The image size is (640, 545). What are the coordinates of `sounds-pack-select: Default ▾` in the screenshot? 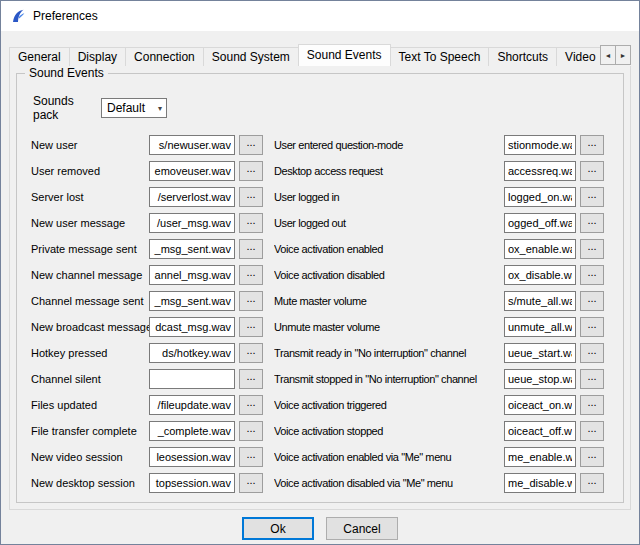 It's located at (134, 108).